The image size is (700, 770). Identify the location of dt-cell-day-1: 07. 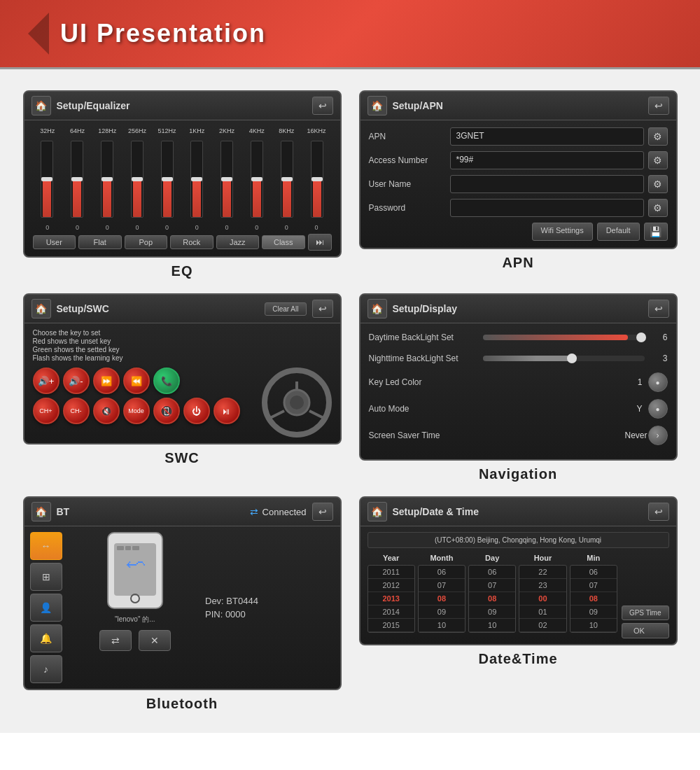
(492, 585).